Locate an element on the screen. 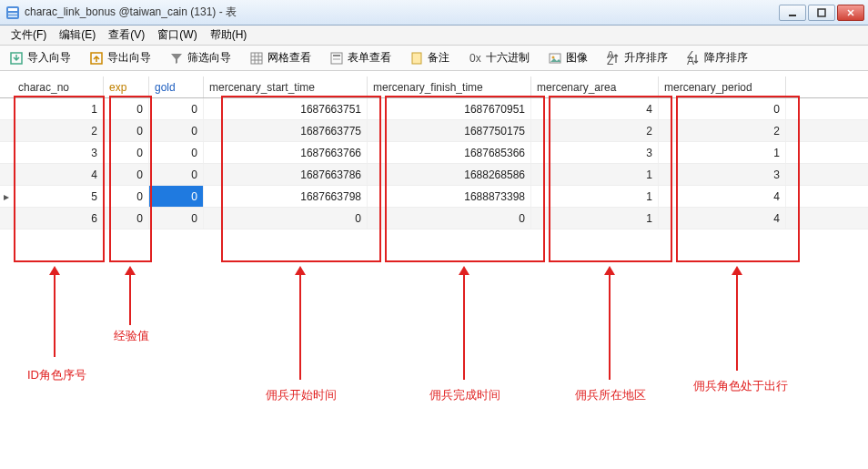  annotation-finish: 佣兵完成时间 is located at coordinates (465, 395).